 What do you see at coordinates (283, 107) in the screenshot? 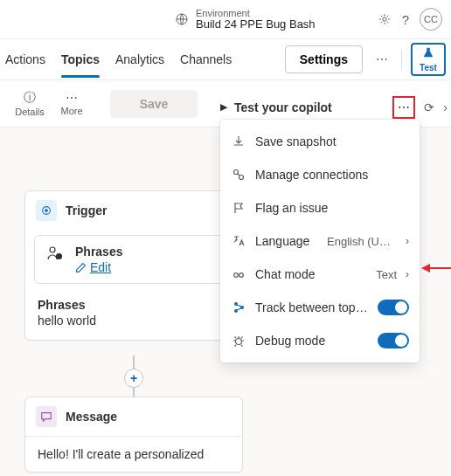
I see `test-panel-title: Test your copilot` at bounding box center [283, 107].